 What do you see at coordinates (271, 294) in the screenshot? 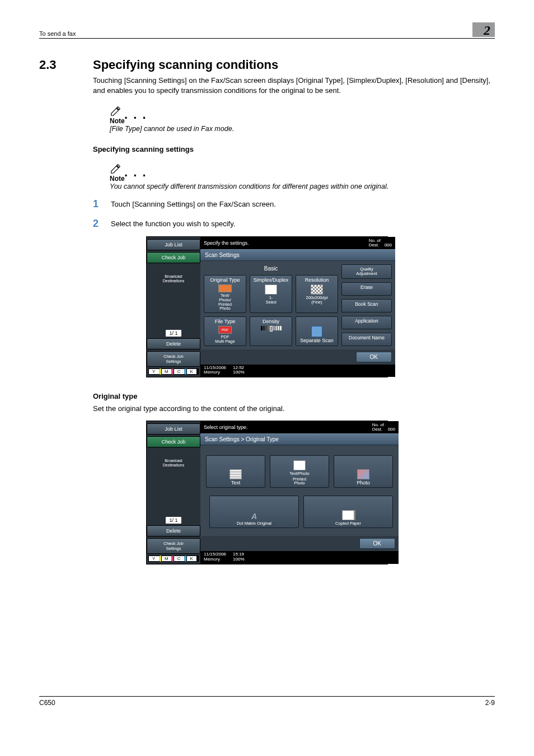
I see `simplex-duplex-button: Simplex/Duplex 1- Sided` at bounding box center [271, 294].